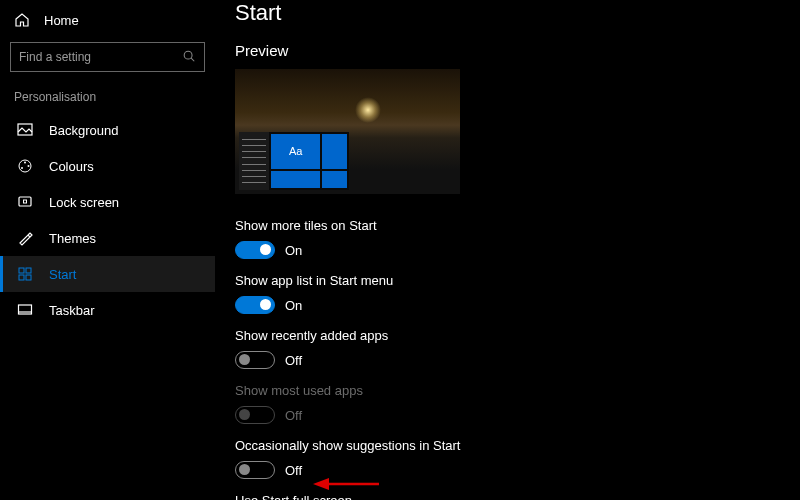 This screenshot has height=500, width=800. I want to click on setting-show-app-list: Show app list in Start menu On, so click(518, 294).